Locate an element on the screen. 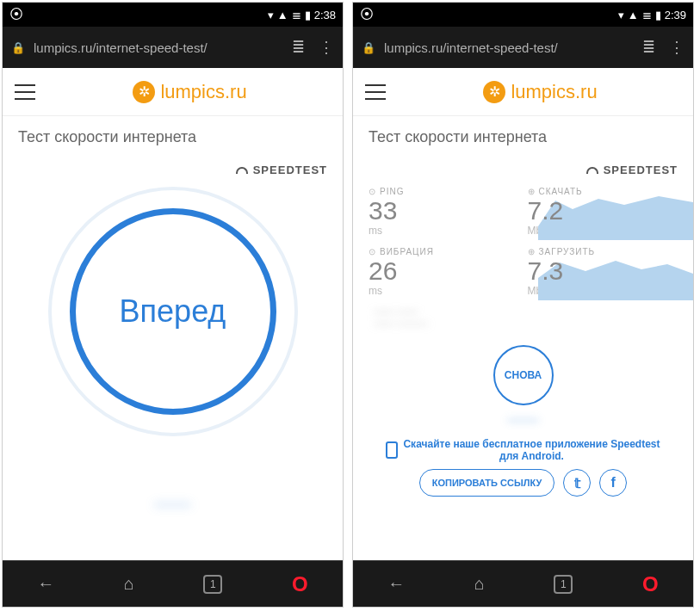  download-cell: ⊕СКАЧАТЬ 7.2 Mbps is located at coordinates (603, 208).